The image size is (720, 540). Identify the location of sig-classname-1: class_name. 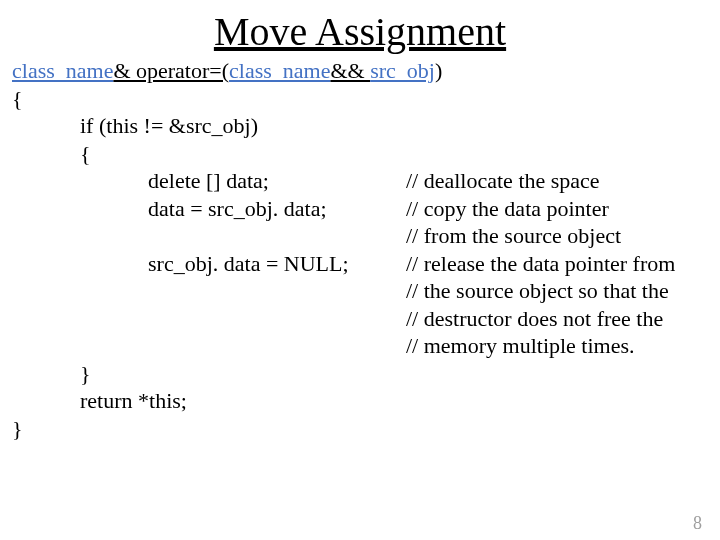
(62, 70).